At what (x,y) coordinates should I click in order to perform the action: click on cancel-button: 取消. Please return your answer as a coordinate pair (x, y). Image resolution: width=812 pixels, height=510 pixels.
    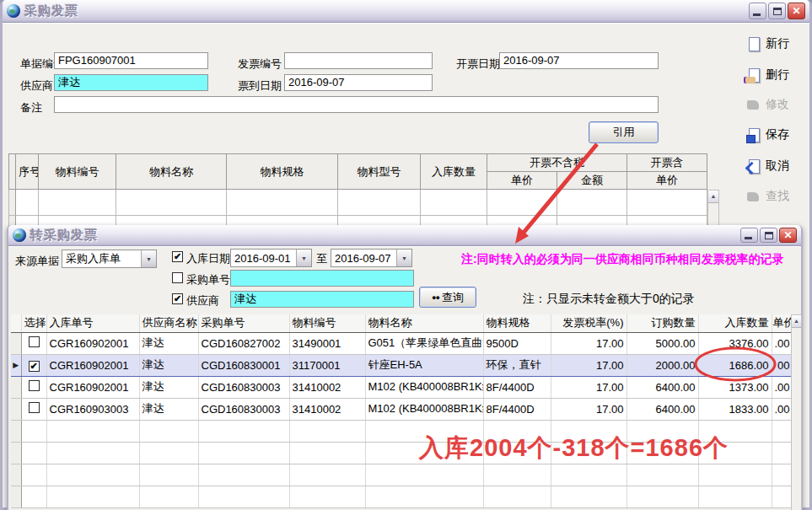
    Looking at the image, I should click on (779, 166).